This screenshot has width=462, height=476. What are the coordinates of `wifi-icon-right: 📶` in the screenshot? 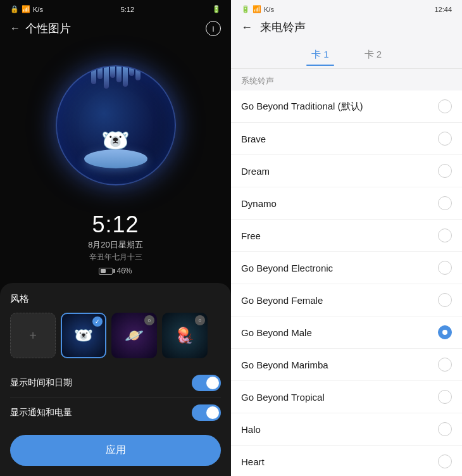 It's located at (257, 9).